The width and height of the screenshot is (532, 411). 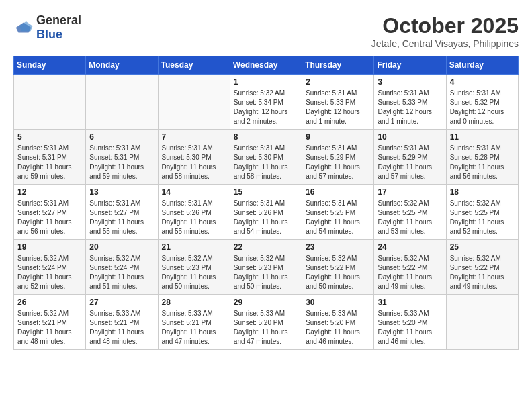 What do you see at coordinates (482, 107) in the screenshot?
I see `day-info: Sunrise: 5:31 AMSunset: 5:32 PMDaylight:…` at bounding box center [482, 107].